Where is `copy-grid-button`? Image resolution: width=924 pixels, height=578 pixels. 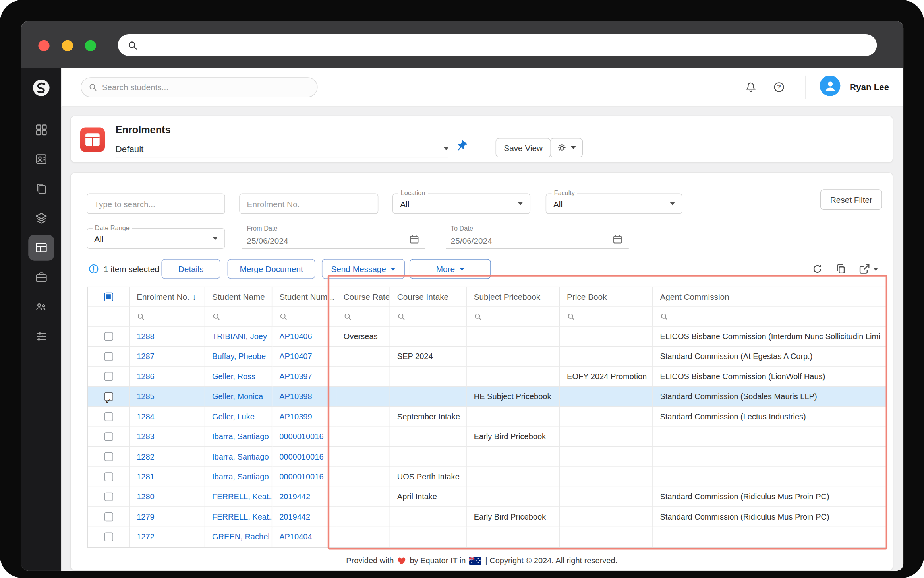
copy-grid-button is located at coordinates (841, 269).